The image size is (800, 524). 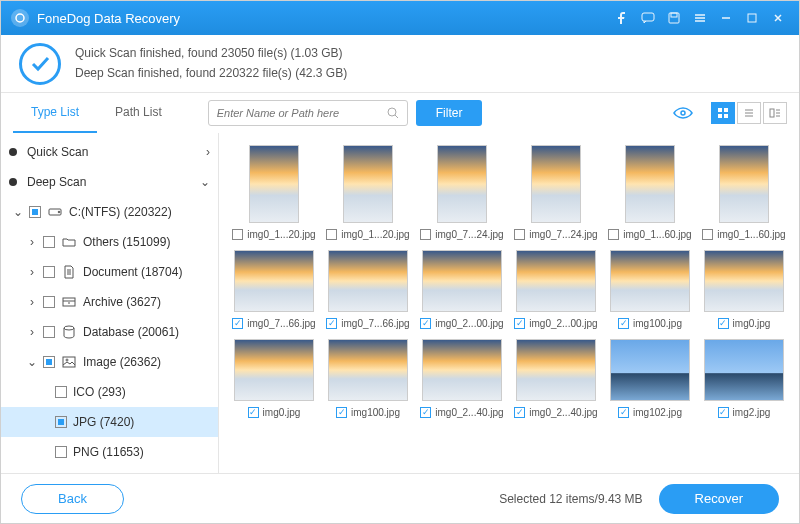 I want to click on tab-type-list: Type List, so click(x=55, y=113).